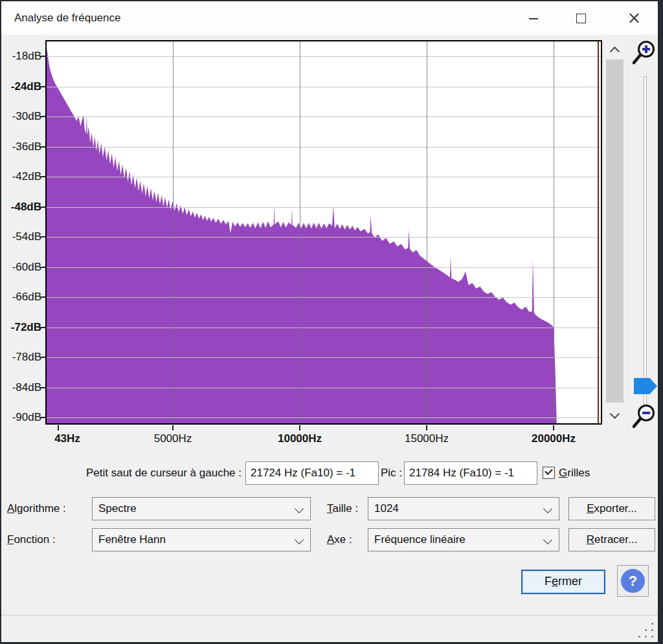 This screenshot has height=644, width=663. I want to click on y-axis-label: -42dB, so click(21, 177).